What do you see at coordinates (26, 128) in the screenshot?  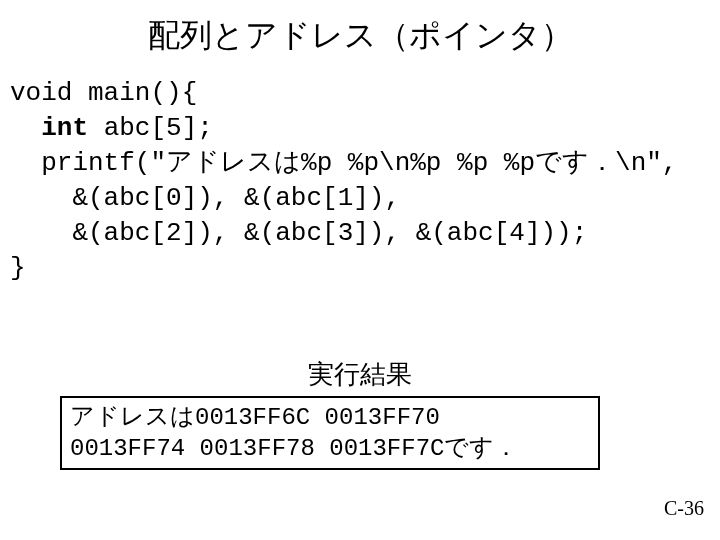 I see `code-line-2-indent` at bounding box center [26, 128].